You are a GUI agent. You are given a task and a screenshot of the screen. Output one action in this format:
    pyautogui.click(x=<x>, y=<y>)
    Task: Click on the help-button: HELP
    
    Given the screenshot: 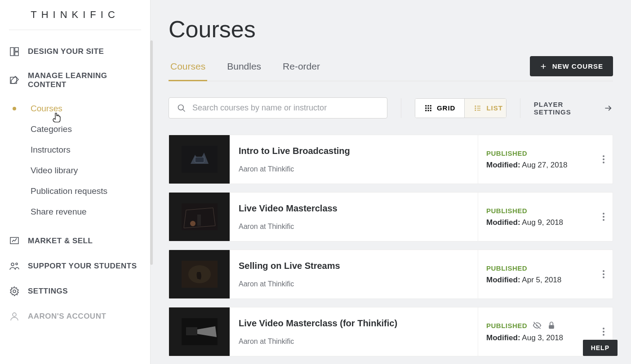 What is the action you would take?
    pyautogui.click(x=600, y=348)
    